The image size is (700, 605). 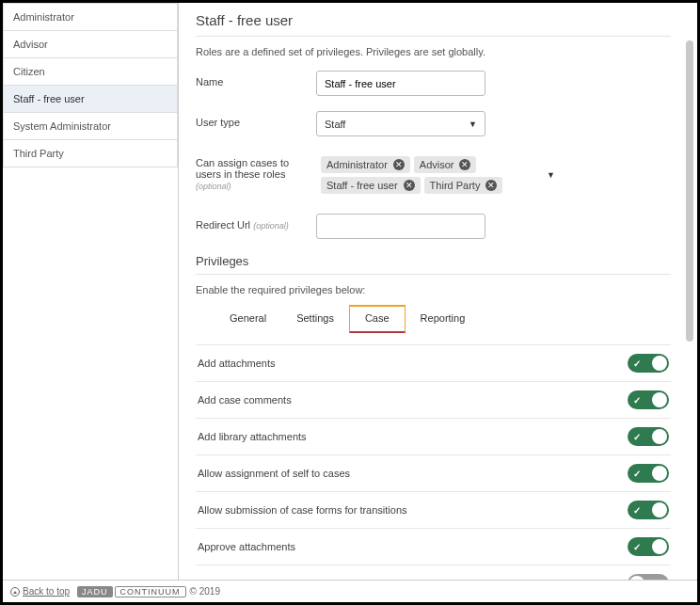 What do you see at coordinates (151, 592) in the screenshot?
I see `brand-logo-continuum: CONTINUUM` at bounding box center [151, 592].